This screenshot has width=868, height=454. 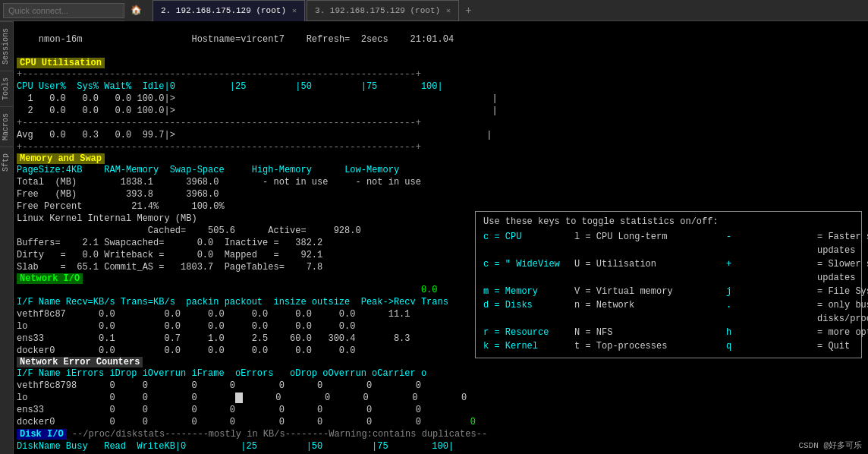 I want to click on help-row-3: m = Memory V = Virtual memory j = File S…, so click(x=668, y=292).